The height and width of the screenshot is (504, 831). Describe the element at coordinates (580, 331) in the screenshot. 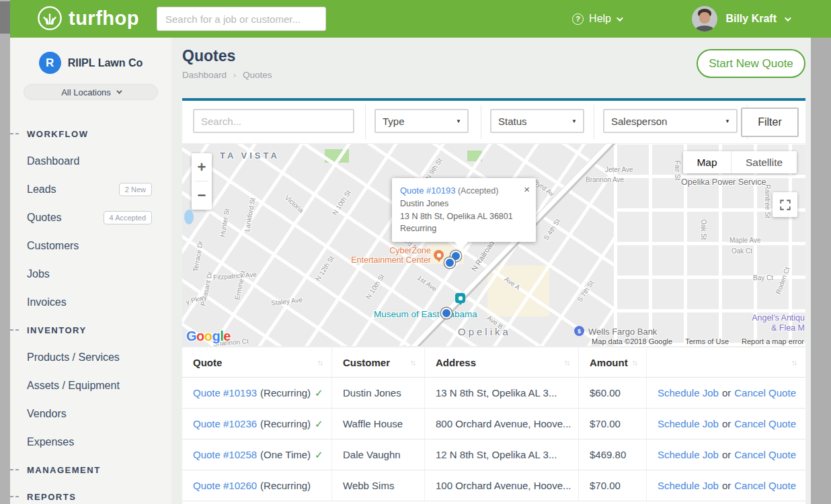

I see `bank-pin-icon: $` at that location.